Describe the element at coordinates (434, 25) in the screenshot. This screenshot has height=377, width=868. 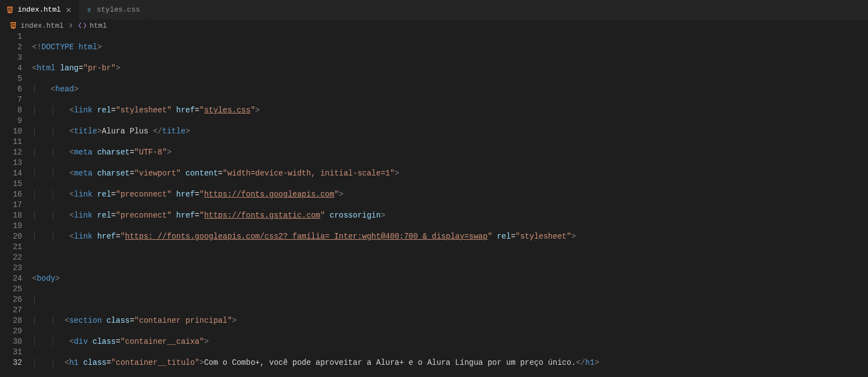
I see `breadcrumbs: index.html html` at that location.